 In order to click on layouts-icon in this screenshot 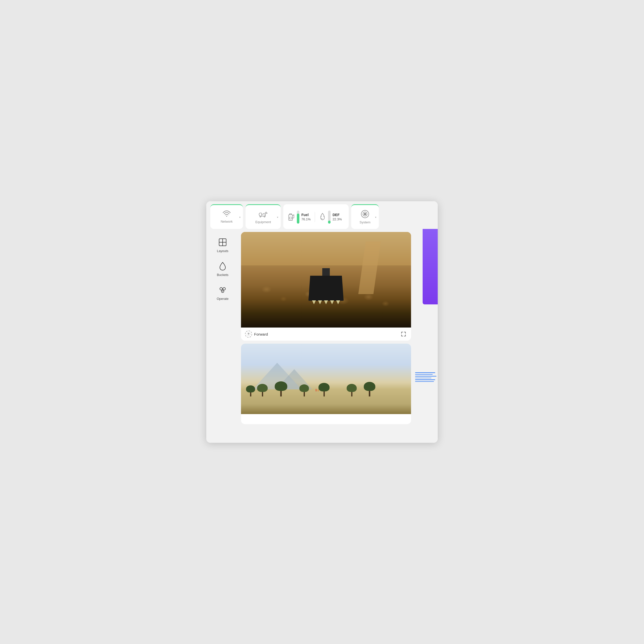, I will do `click(223, 242)`.